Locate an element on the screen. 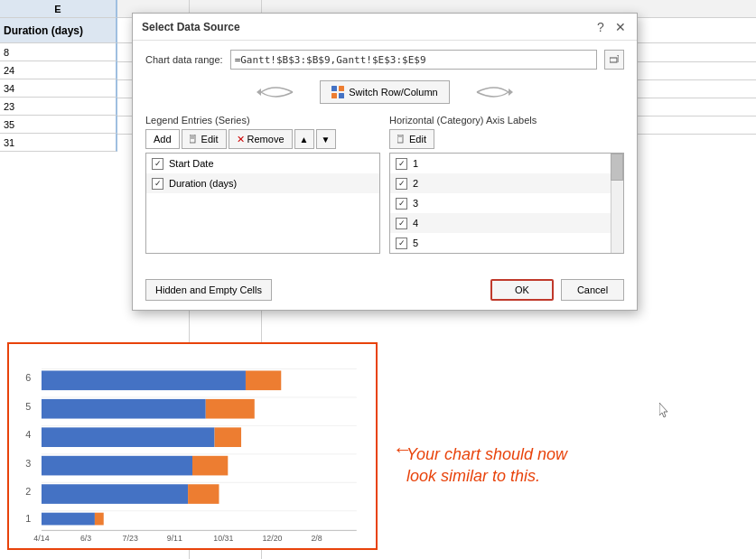 Image resolution: width=756 pixels, height=559 pixels. cursor is located at coordinates (665, 411).